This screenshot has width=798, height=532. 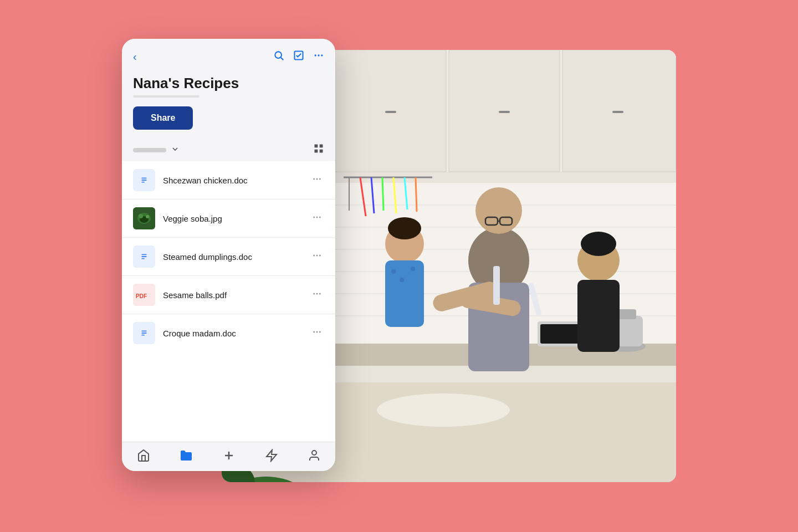 What do you see at coordinates (228, 54) in the screenshot?
I see `mobile-header: ‹` at bounding box center [228, 54].